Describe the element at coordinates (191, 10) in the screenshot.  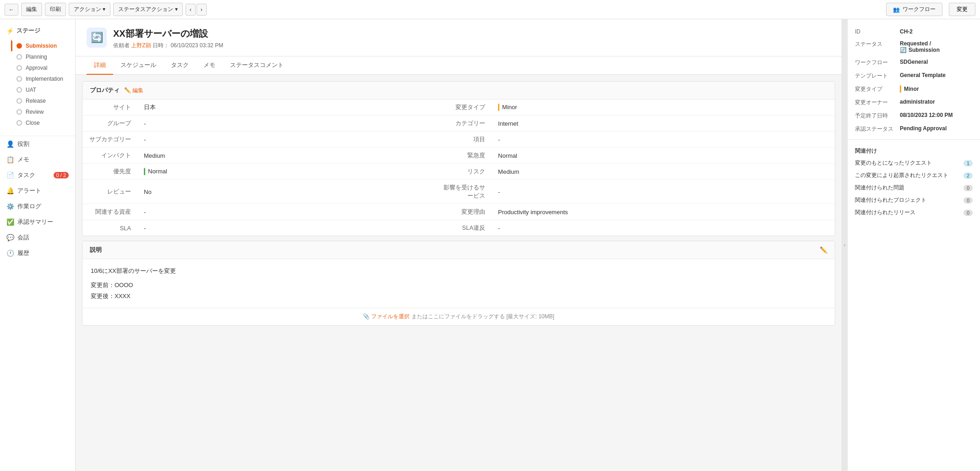
I see `prev-button: ‹` at that location.